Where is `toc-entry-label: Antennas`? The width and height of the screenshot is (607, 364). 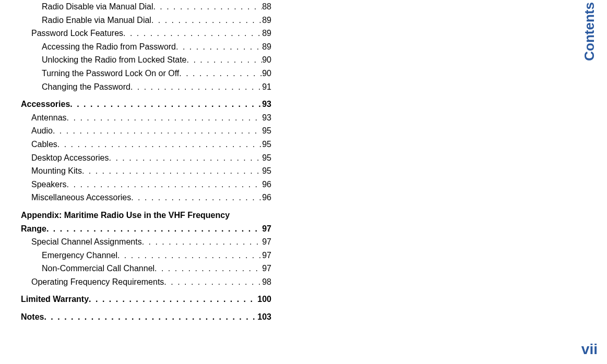 toc-entry-label: Antennas is located at coordinates (49, 118).